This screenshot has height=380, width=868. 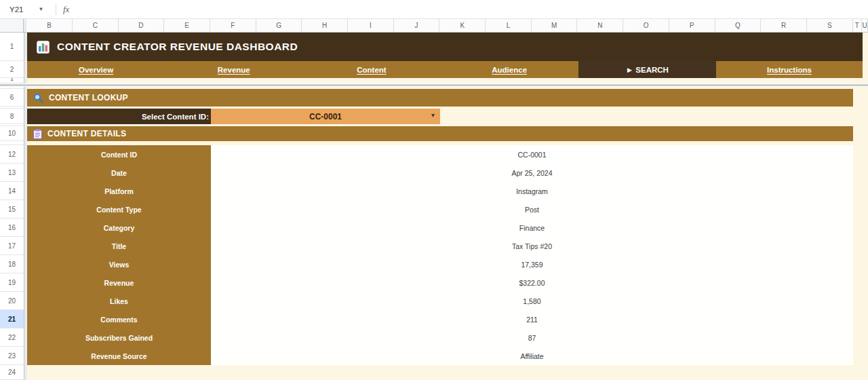 I want to click on content-lookup-header-cell: CONTENT LOOKUP, so click(x=440, y=98).